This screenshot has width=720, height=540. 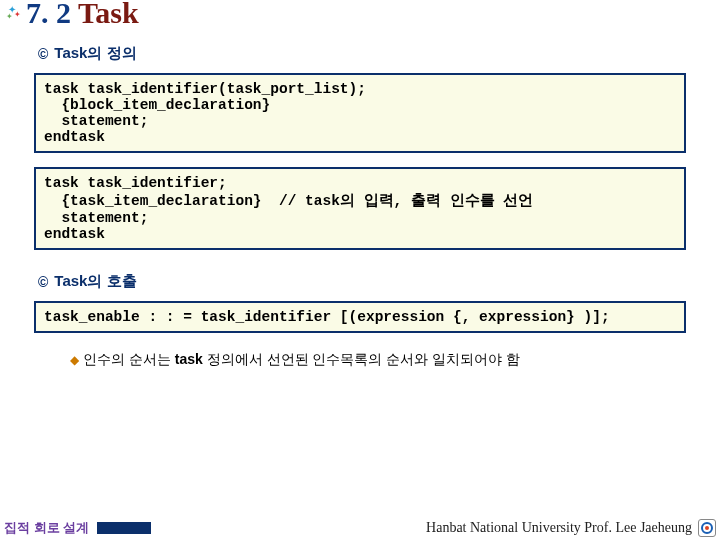 What do you see at coordinates (95, 54) in the screenshot?
I see `section-heading-text: Task의 정의` at bounding box center [95, 54].